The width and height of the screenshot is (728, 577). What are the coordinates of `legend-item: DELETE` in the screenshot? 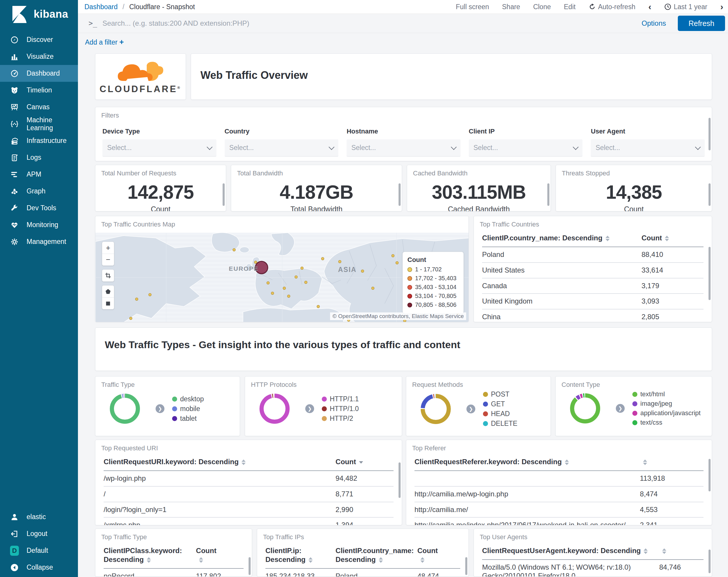 It's located at (500, 424).